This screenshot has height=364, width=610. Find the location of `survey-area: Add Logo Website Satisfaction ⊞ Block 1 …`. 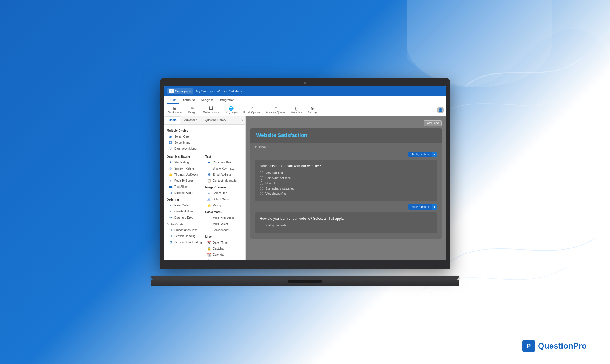

survey-area: Add Logo Website Satisfaction ⊞ Block 1 … is located at coordinates (346, 188).